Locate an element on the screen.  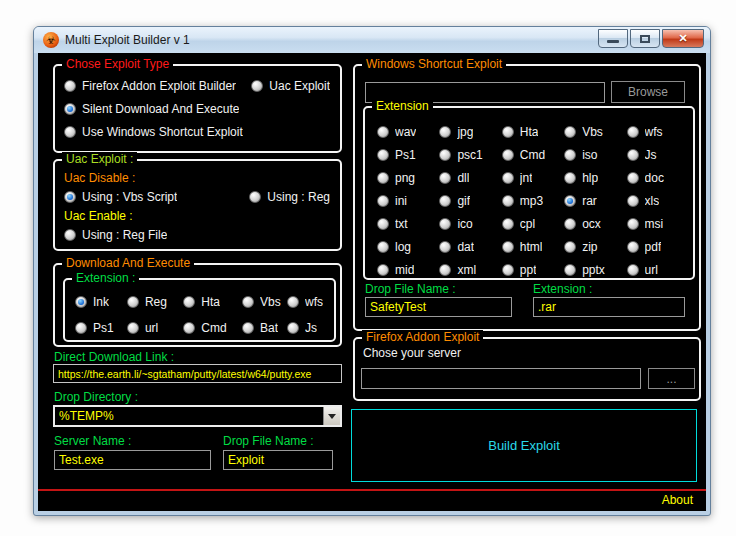
shortcut-extension-radio: url is located at coordinates (658, 270).